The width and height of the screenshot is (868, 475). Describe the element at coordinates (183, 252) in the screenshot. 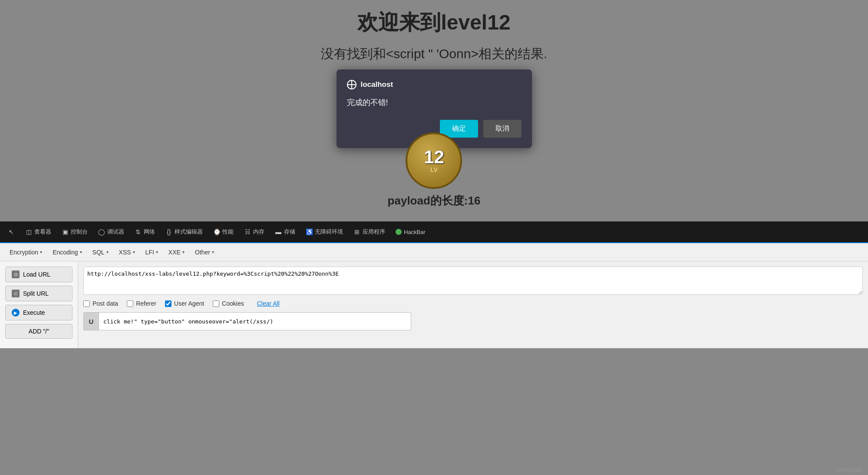

I see `xxe-arrow-icon: ▾` at that location.